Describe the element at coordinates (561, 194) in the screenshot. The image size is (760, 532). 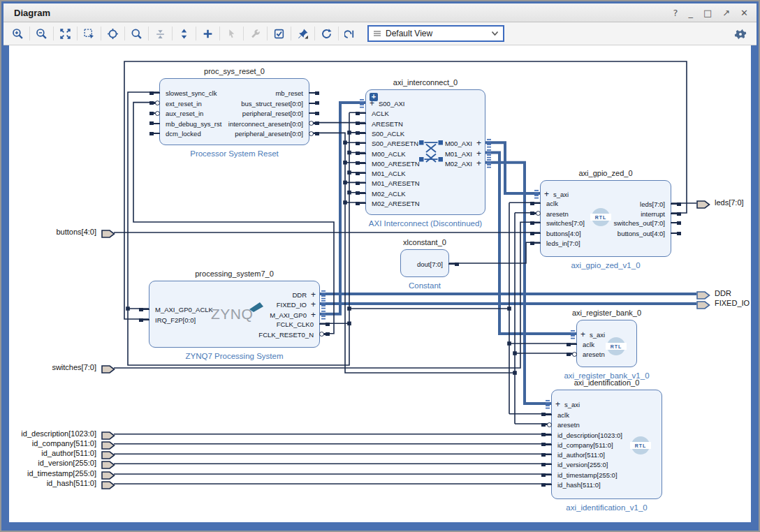
I see `port-label: s_axi` at that location.